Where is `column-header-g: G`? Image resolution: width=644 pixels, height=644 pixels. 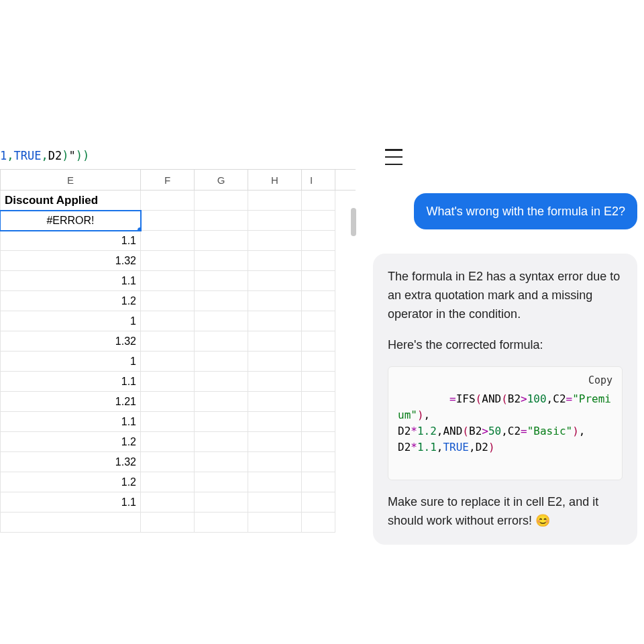
column-header-g: G is located at coordinates (221, 180).